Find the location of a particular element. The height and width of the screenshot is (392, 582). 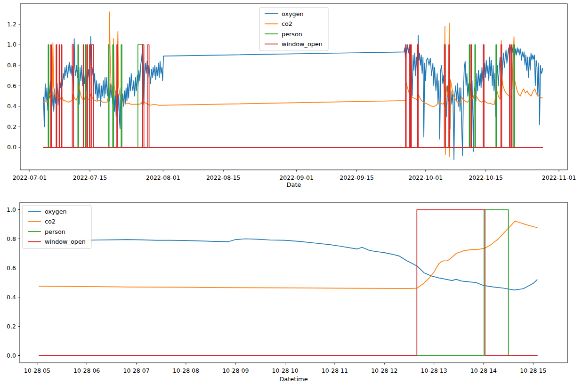

x-tick-label: 10-28 14 is located at coordinates (484, 371).